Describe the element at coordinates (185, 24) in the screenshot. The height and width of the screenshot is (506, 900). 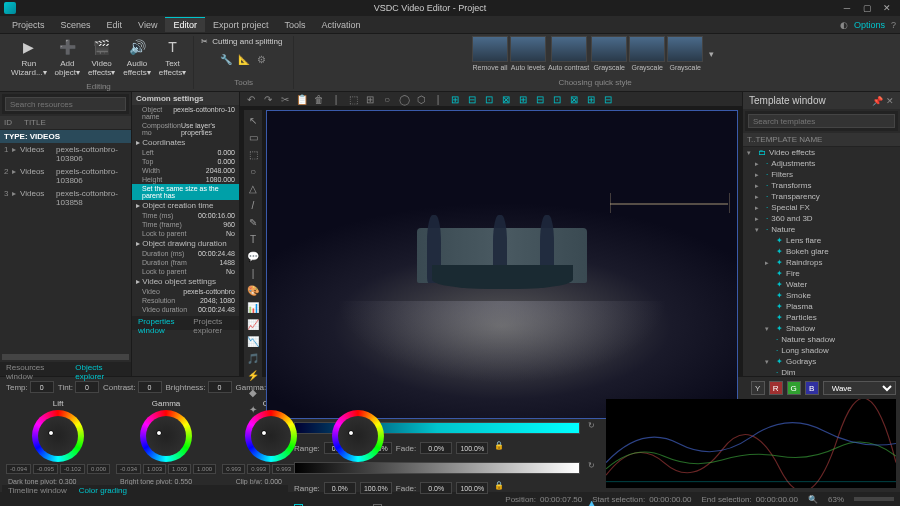
I see `menu-editor: Editor` at that location.